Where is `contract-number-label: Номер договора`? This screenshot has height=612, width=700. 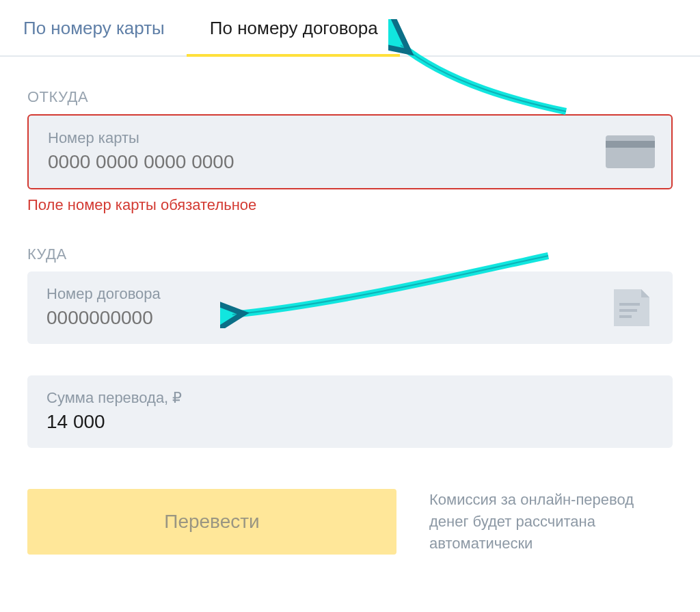
contract-number-label: Номер договора is located at coordinates (350, 294).